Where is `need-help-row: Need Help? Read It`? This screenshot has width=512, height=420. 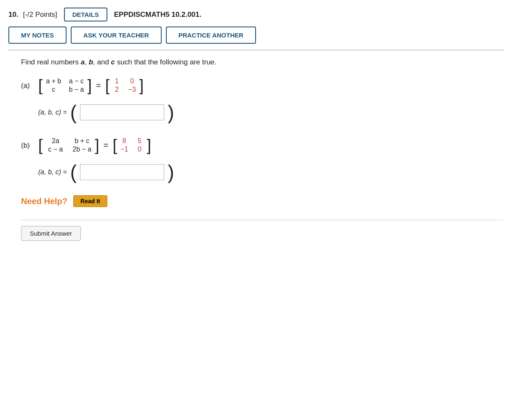
need-help-row: Need Help? Read It is located at coordinates (262, 201).